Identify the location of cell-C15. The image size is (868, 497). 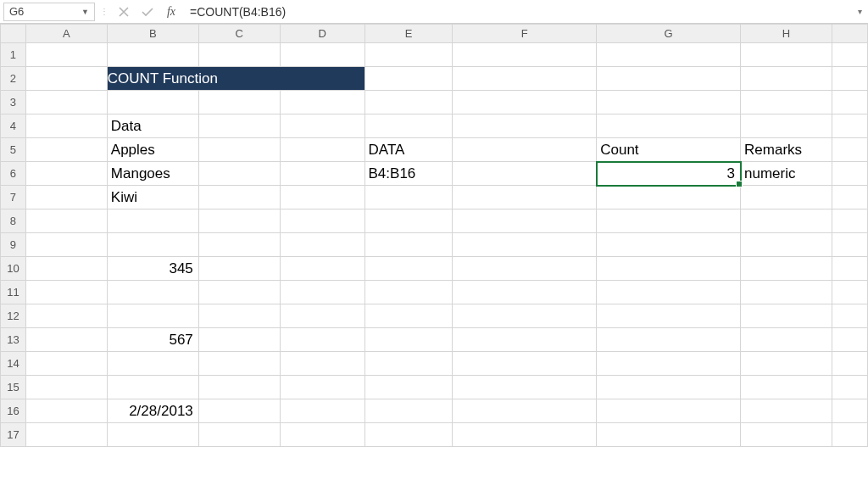
(239, 388).